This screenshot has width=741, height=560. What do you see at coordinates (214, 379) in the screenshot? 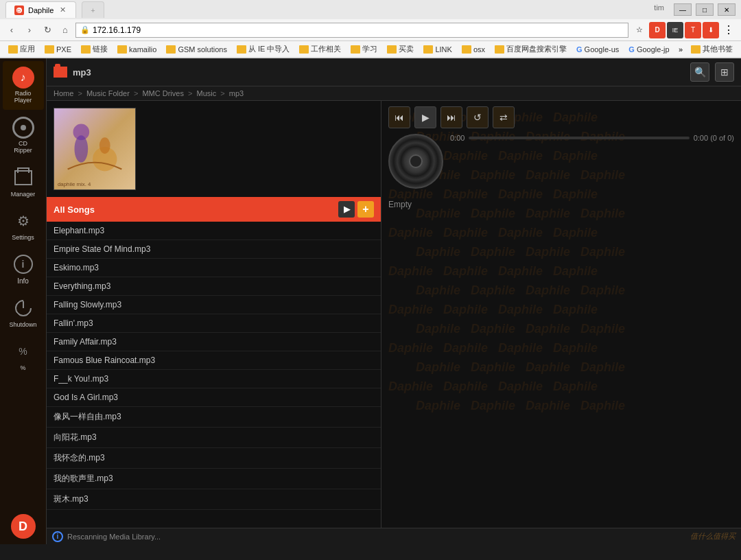
I see `list-item: F__k You!.mp3` at bounding box center [214, 379].